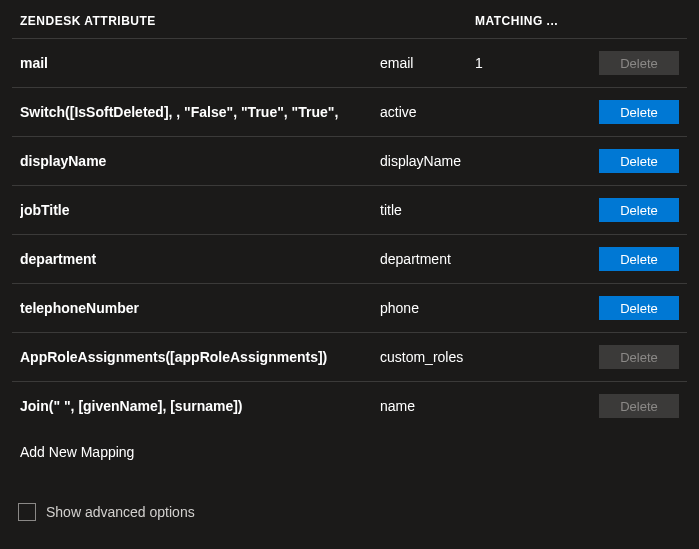 The height and width of the screenshot is (549, 699). What do you see at coordinates (350, 162) in the screenshot?
I see `table-row: displayNamedisplayNameDelete` at bounding box center [350, 162].